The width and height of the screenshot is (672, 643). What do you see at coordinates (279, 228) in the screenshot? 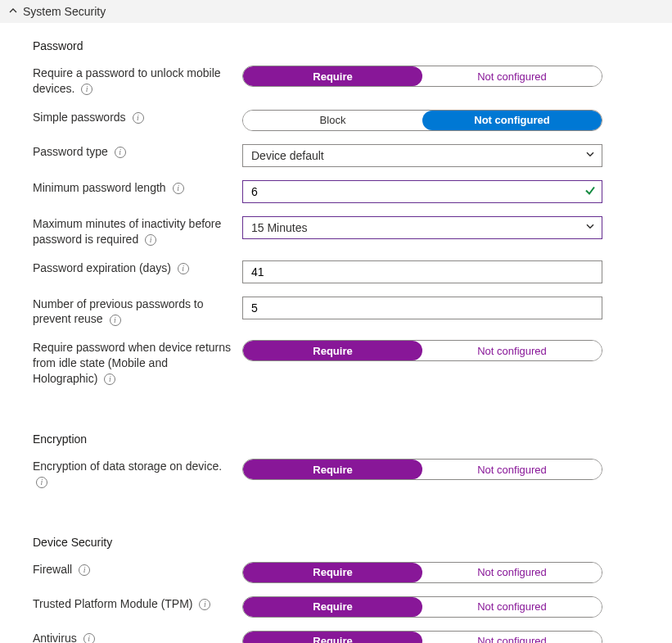
I see `select-max-inactive-value: 15 Minutes` at bounding box center [279, 228].